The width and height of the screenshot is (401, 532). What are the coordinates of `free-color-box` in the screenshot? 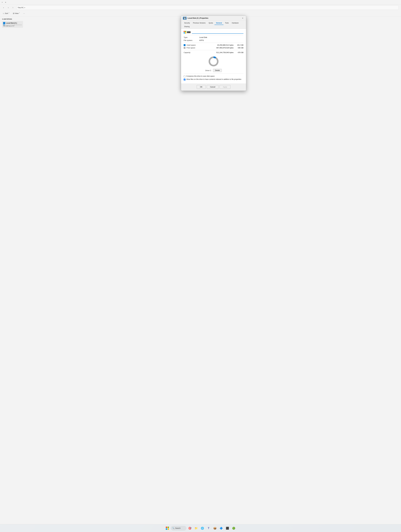 It's located at (185, 48).